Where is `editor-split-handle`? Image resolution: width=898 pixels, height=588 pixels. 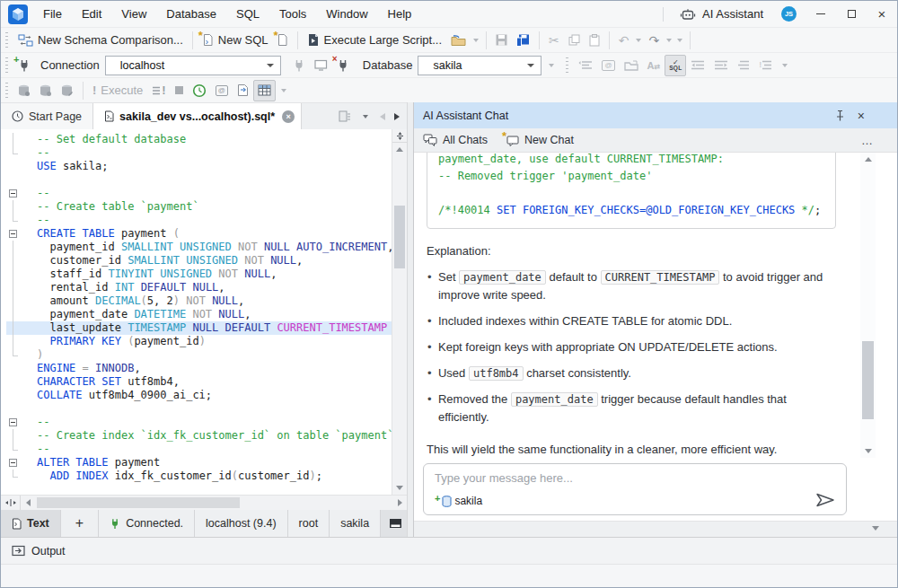
editor-split-handle is located at coordinates (400, 136).